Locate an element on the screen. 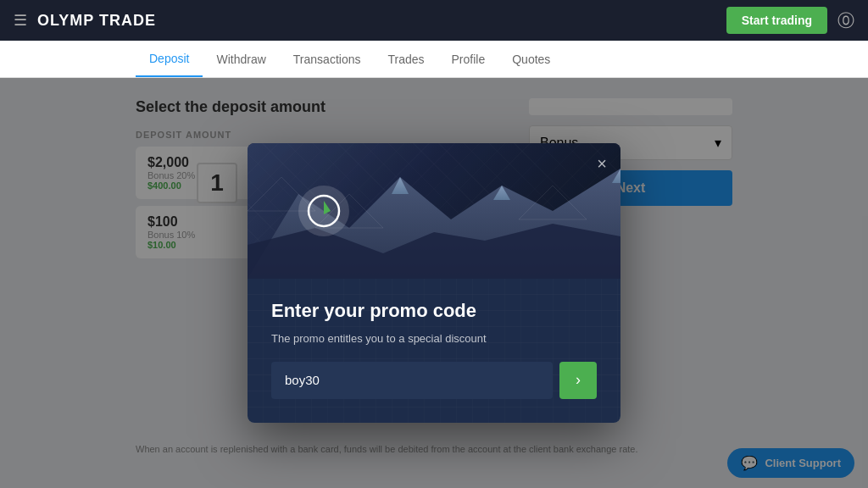  tab-deposit: Deposit is located at coordinates (170, 59).